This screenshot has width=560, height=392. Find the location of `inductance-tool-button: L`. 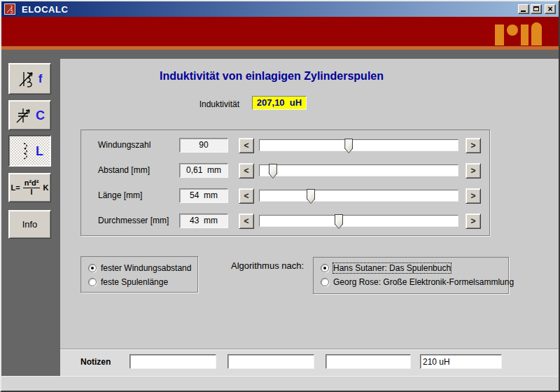

inductance-tool-button: L is located at coordinates (29, 151).